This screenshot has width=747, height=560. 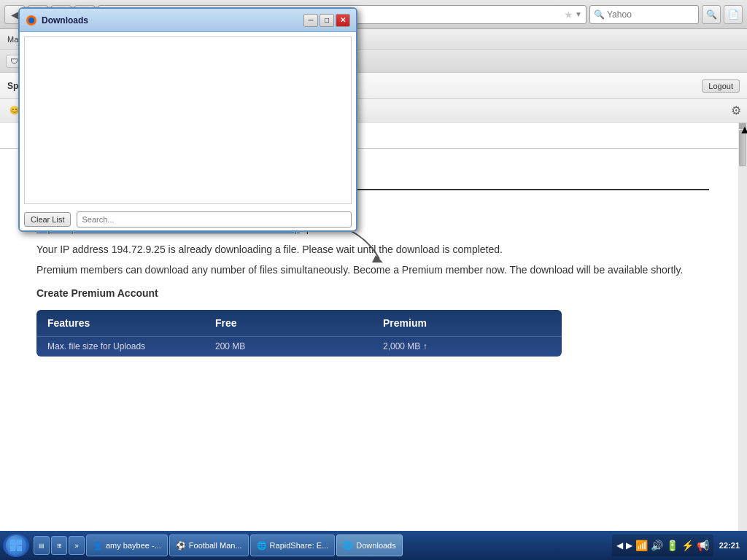 I want to click on dropdown-arrow: ▼, so click(x=578, y=15).